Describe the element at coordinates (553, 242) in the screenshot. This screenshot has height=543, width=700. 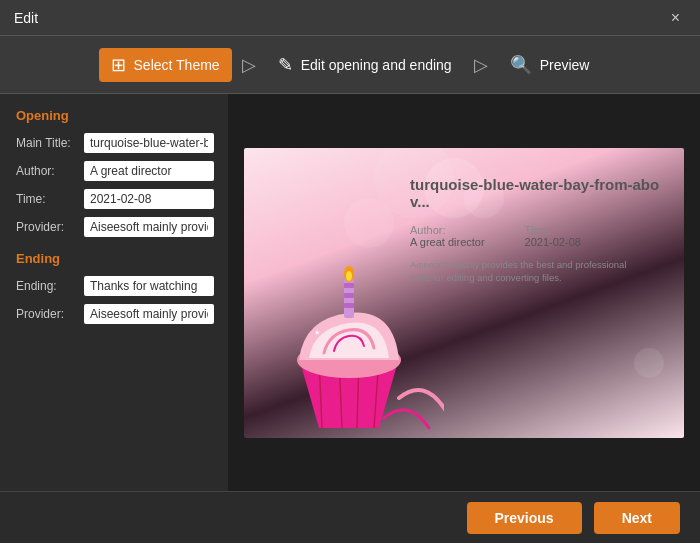
I see `preview-time-value: 2021-02-08` at that location.